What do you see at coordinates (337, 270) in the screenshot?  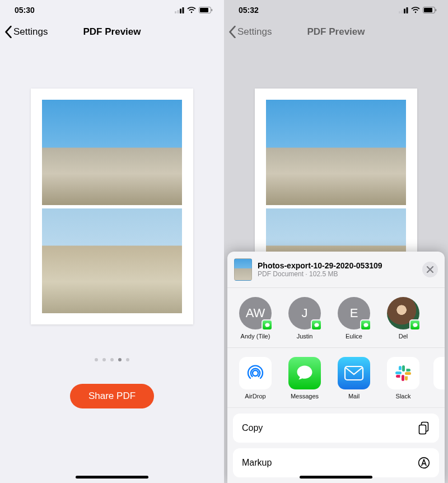 I see `file-info: Photos-export-10-29-2020-053109 PDF Docu…` at bounding box center [337, 270].